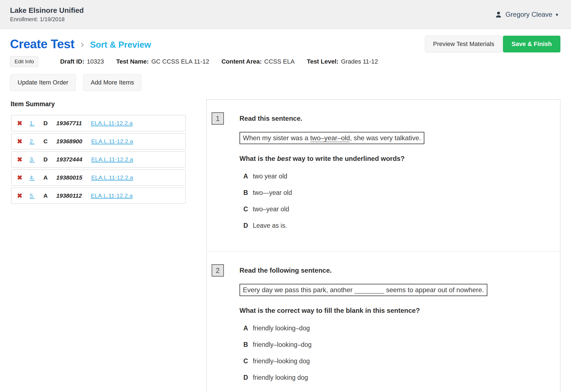  What do you see at coordinates (95, 62) in the screenshot?
I see `draft-id-value: 10323` at bounding box center [95, 62].